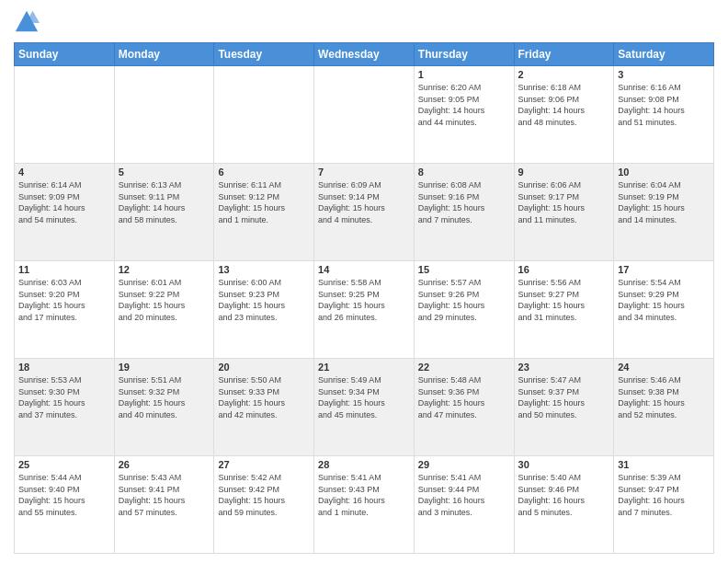 The width and height of the screenshot is (728, 563). I want to click on day-info: Sunrise: 5:47 AM Sunset: 9:37 PM Dayligh…, so click(564, 397).